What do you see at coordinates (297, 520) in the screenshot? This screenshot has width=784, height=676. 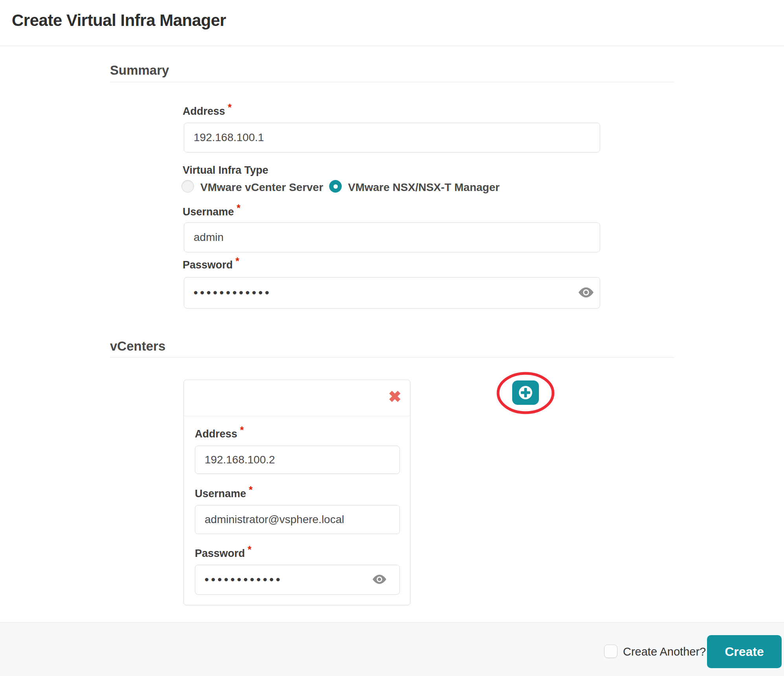 I see `vcenter-username-input` at bounding box center [297, 520].